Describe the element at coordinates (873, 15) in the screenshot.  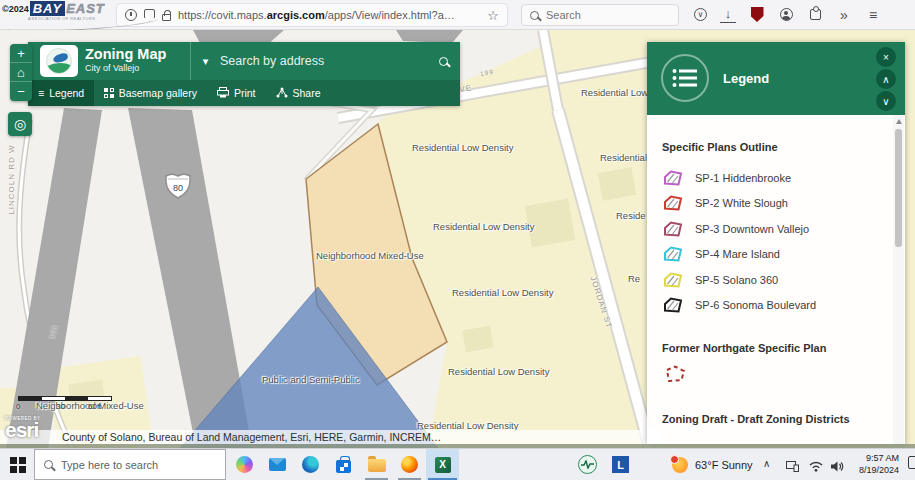
I see `menu-icon: ≡` at that location.